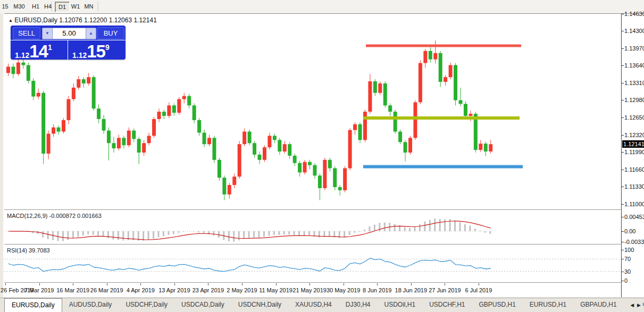 The image size is (644, 312). What do you see at coordinates (76, 6) in the screenshot?
I see `timeframe-button-w1: W1` at bounding box center [76, 6].